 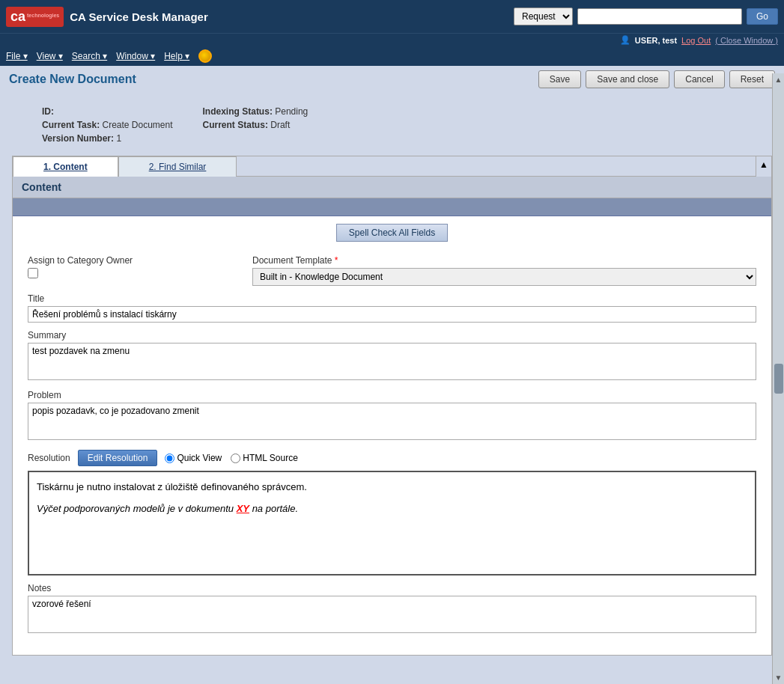 What do you see at coordinates (778, 368) in the screenshot?
I see `page-scrollbar: ▲ ▼` at bounding box center [778, 368].